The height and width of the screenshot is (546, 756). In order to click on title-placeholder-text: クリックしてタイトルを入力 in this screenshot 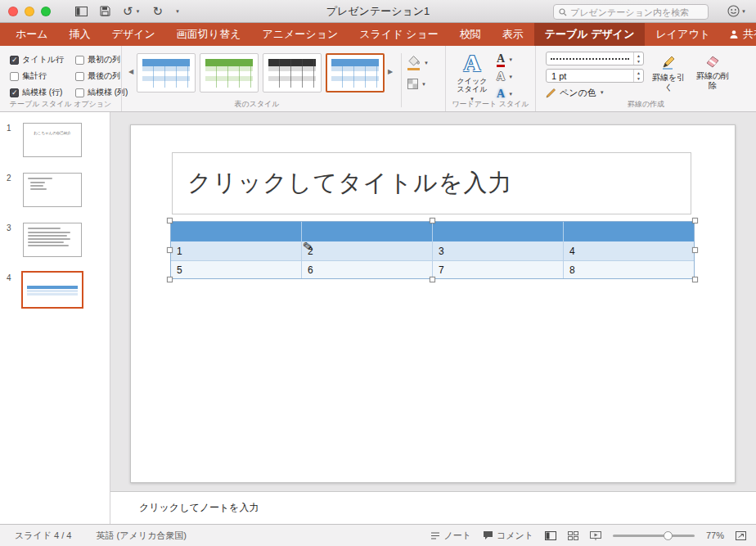, I will do `click(350, 183)`.